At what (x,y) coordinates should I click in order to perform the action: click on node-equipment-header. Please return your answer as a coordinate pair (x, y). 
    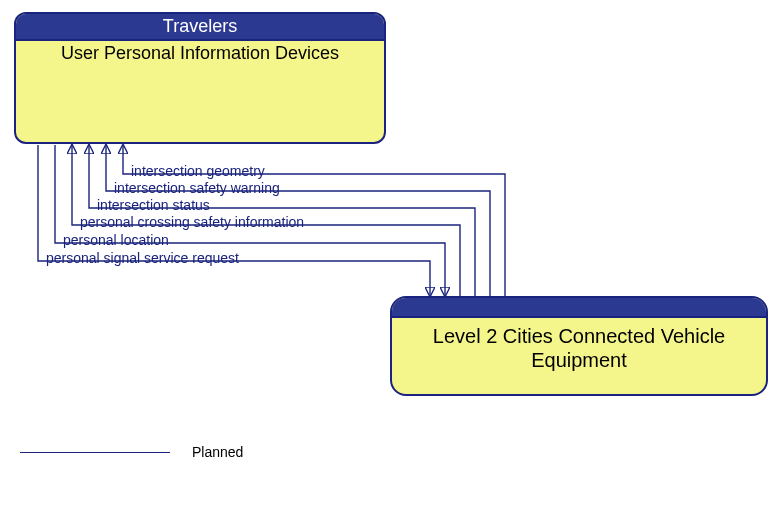
    Looking at the image, I should click on (579, 308).